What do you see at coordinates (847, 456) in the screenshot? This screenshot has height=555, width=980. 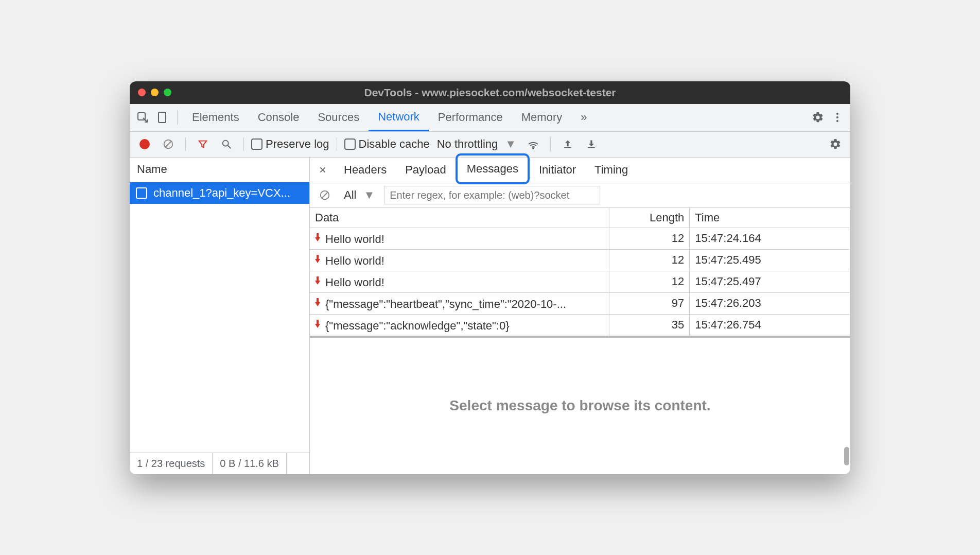 I see `scrollbar-thumb` at bounding box center [847, 456].